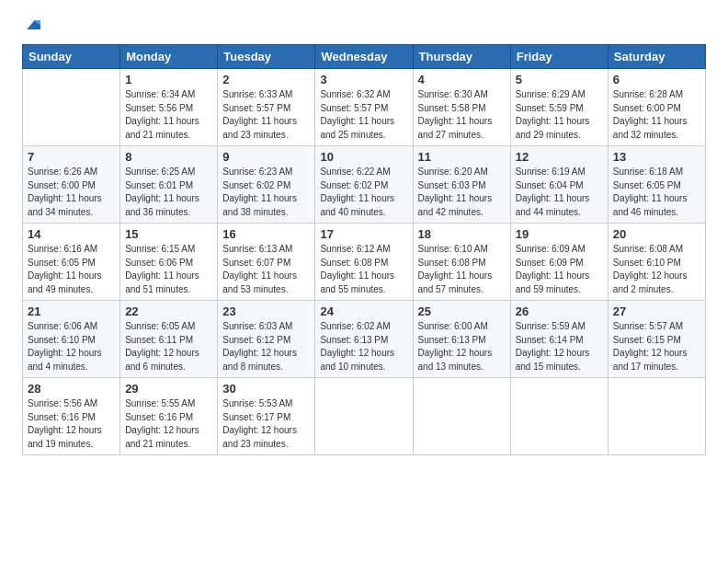  Describe the element at coordinates (364, 417) in the screenshot. I see `calendar-week-5: 28Sunrise: 5:56 AMSunset: 6:16 PMDayligh…` at that location.